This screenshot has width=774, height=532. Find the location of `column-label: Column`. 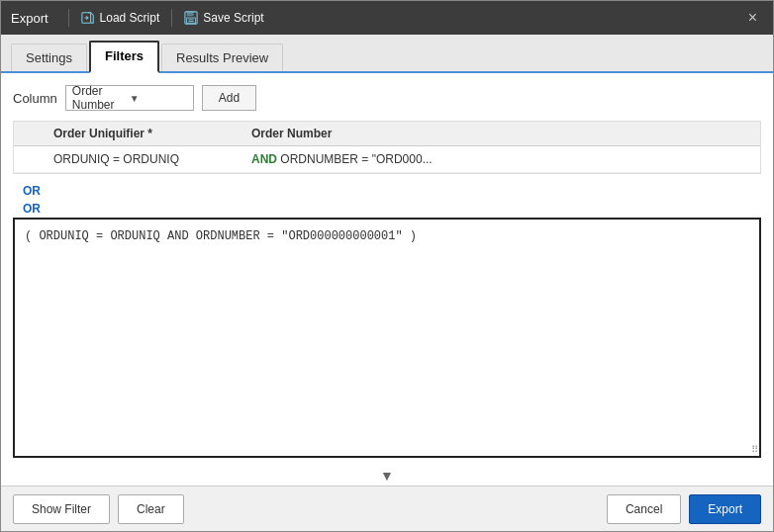

column-label: Column is located at coordinates (36, 99).